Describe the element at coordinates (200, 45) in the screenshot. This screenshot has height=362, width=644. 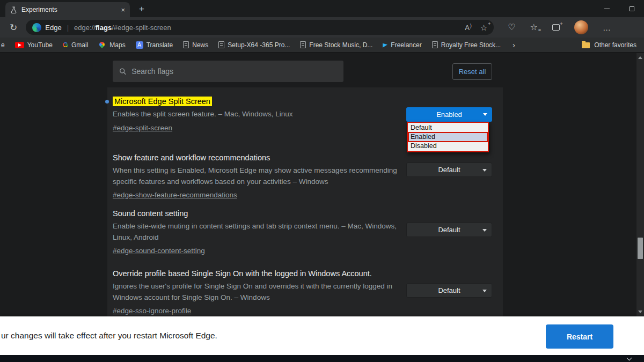
I see `favorite-label: News` at that location.